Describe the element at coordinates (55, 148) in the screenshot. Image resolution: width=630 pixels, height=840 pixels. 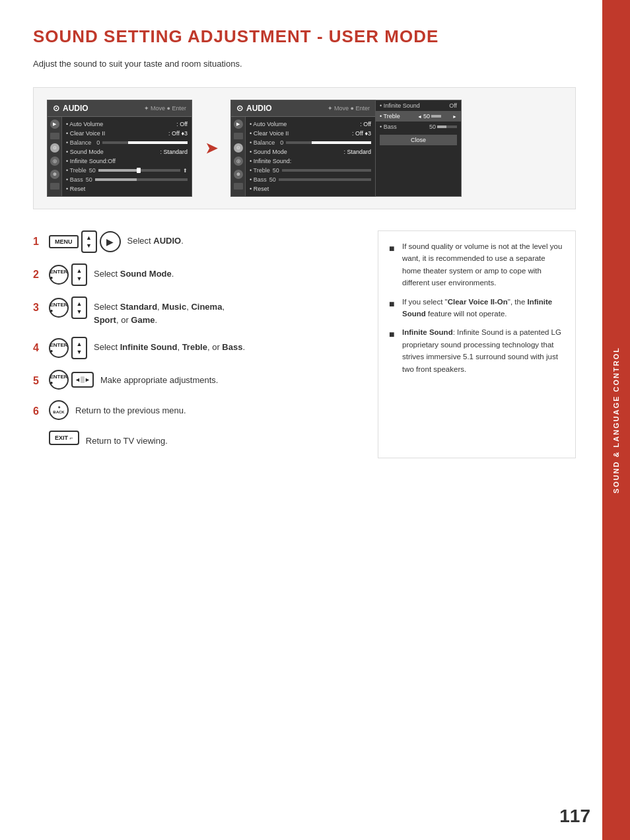
I see `s-icon-2: ⊙` at that location.